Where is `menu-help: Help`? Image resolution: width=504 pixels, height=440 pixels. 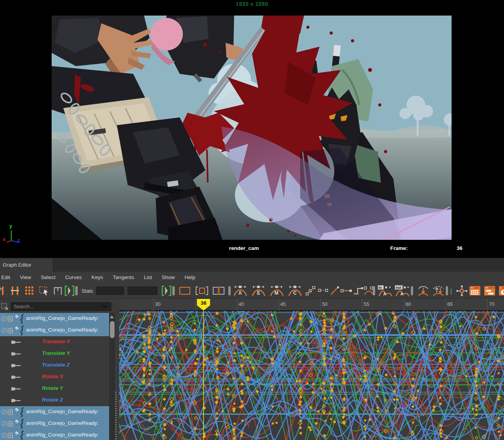
menu-help: Help is located at coordinates (190, 278).